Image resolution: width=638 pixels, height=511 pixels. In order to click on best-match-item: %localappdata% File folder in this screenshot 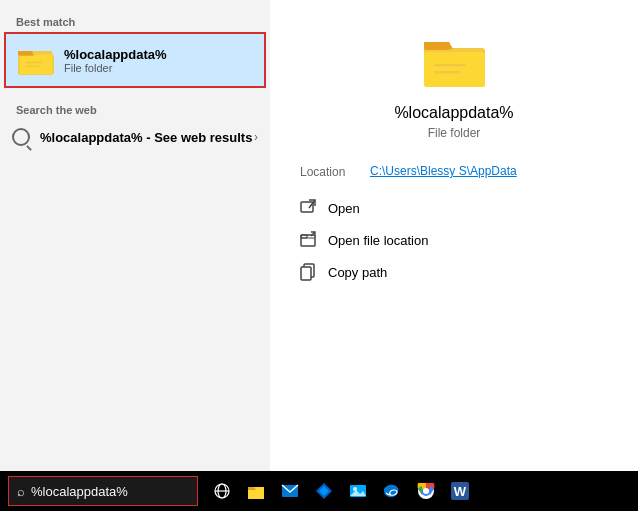, I will do `click(135, 60)`.